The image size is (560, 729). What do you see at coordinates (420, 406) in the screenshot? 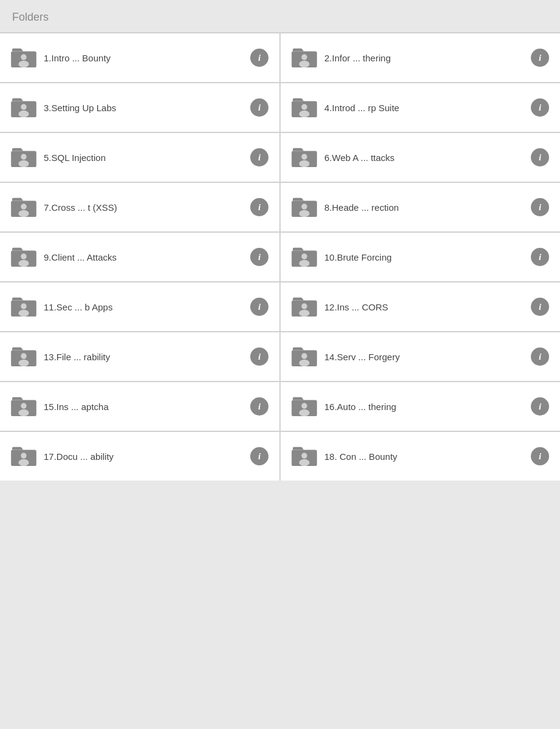
I see `folder-card-16: 16.Auto ... thering i` at bounding box center [420, 406].